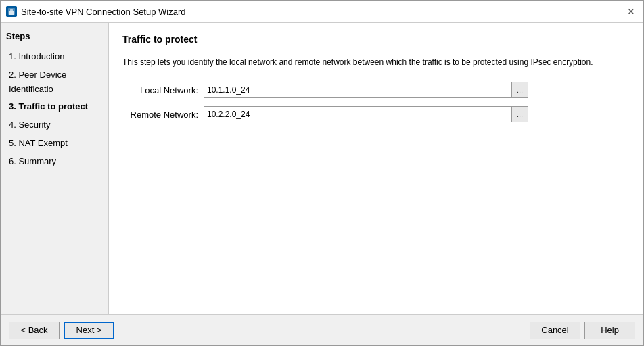 This screenshot has height=346, width=644. I want to click on sidebar-item-nat-exempt: 5. NAT Exempt, so click(54, 143).